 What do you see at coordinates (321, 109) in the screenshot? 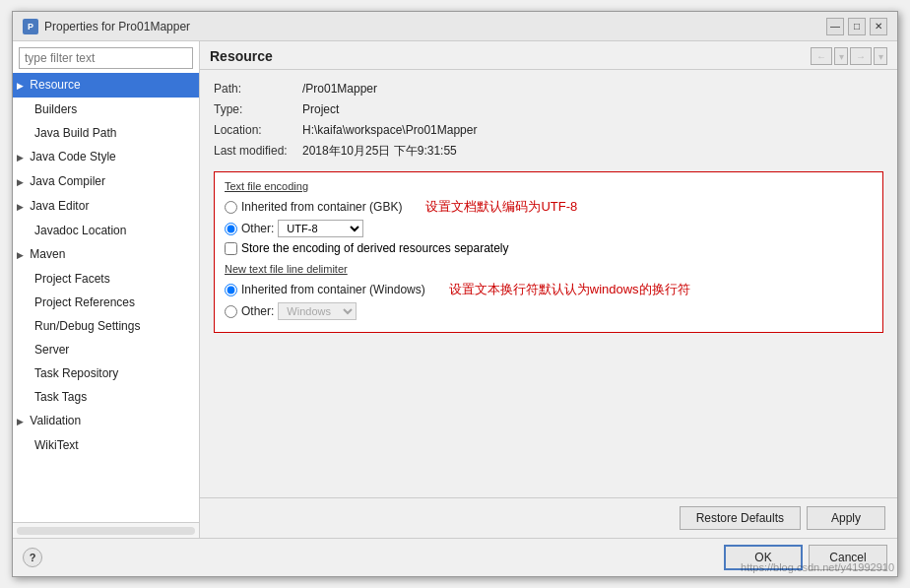
I see `type-value: Project` at bounding box center [321, 109].